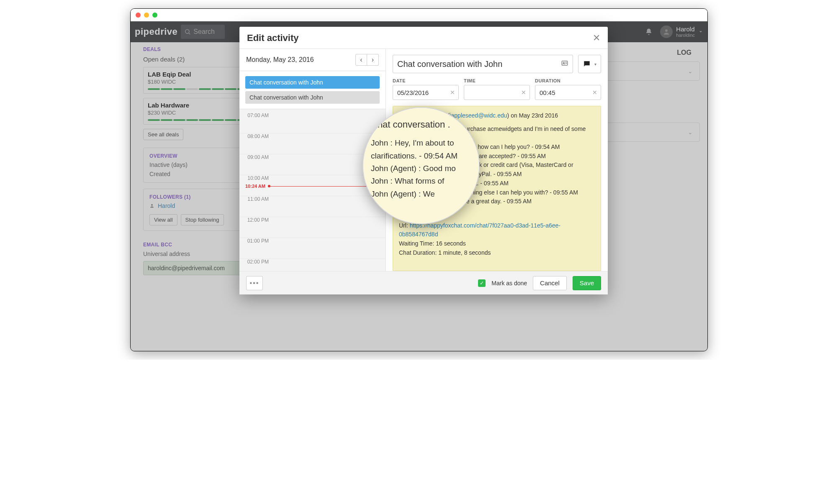  Describe the element at coordinates (509, 283) in the screenshot. I see `mark-done-label: Mark as done` at that location.